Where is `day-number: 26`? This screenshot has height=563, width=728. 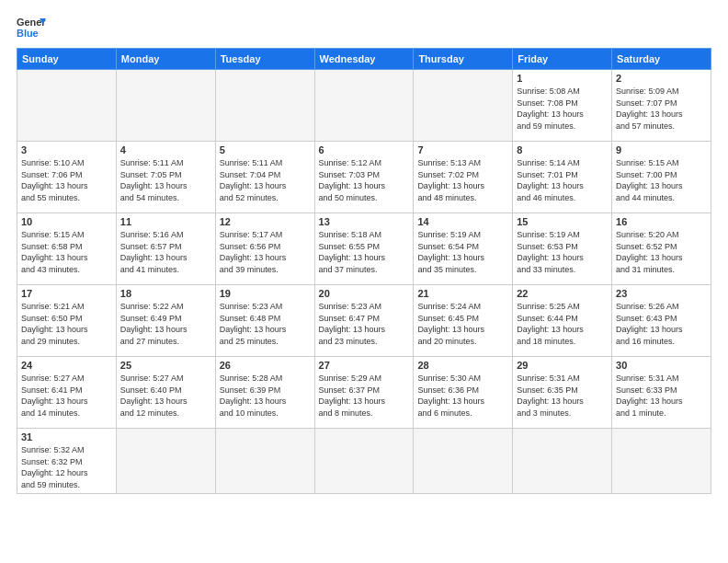 day-number: 26 is located at coordinates (265, 365).